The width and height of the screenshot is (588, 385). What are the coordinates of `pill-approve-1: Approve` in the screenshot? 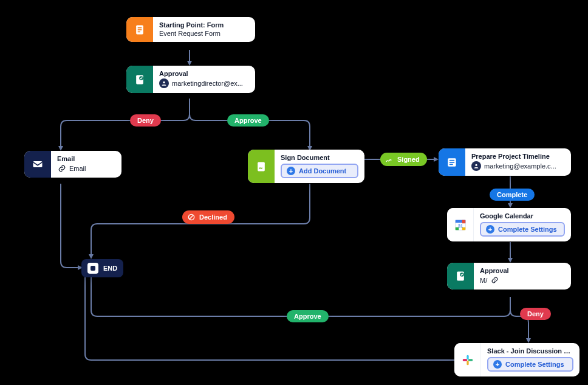 It's located at (248, 120).